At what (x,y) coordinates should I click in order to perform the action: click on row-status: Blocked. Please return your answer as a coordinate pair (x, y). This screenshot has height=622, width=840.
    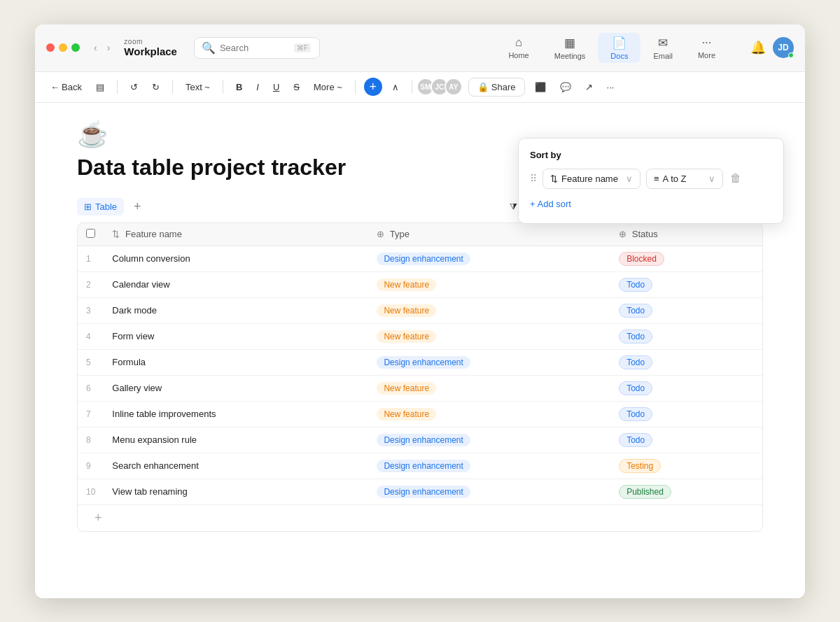
    Looking at the image, I should click on (686, 259).